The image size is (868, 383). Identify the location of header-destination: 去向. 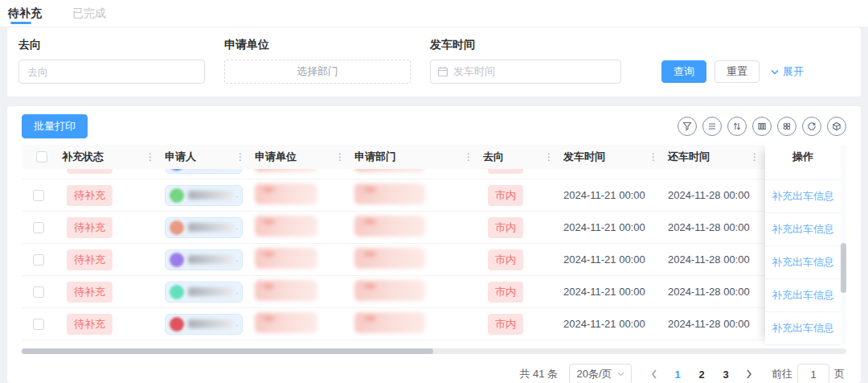
(493, 157).